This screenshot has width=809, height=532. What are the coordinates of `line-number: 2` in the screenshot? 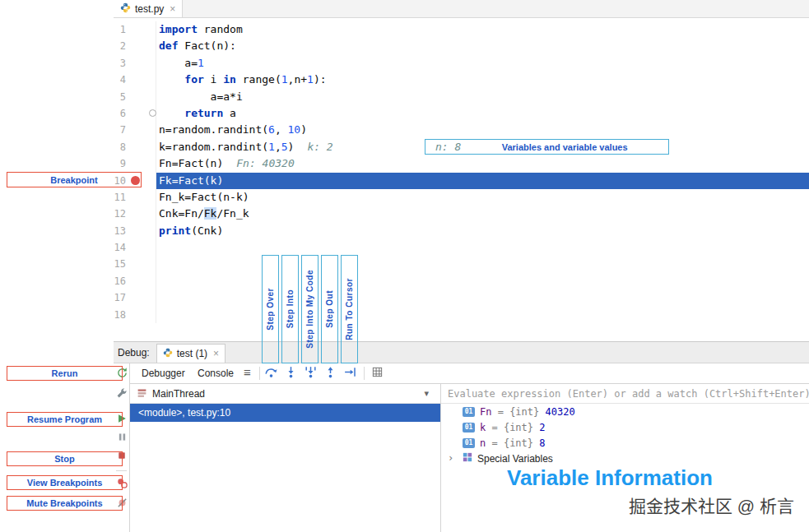 It's located at (123, 46).